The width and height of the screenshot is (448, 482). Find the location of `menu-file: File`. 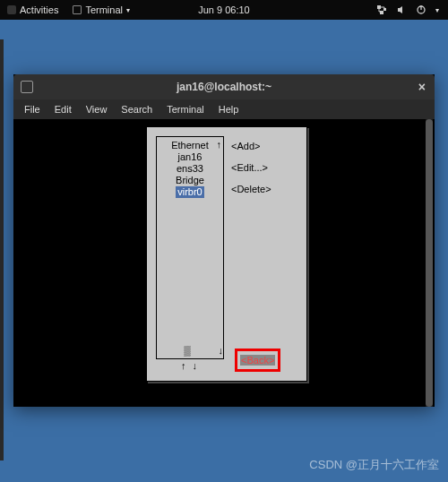

menu-file: File is located at coordinates (32, 109).